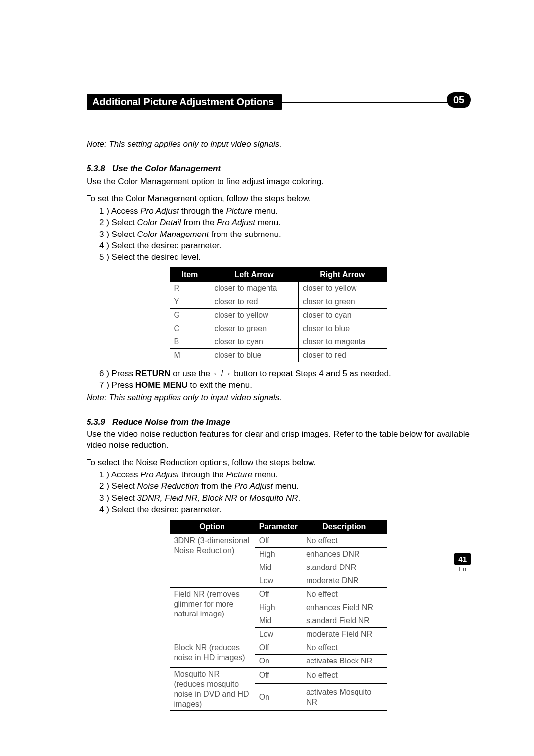 Image resolution: width=534 pixels, height=756 pixels. I want to click on subsection-num: 5.3.8, so click(96, 168).